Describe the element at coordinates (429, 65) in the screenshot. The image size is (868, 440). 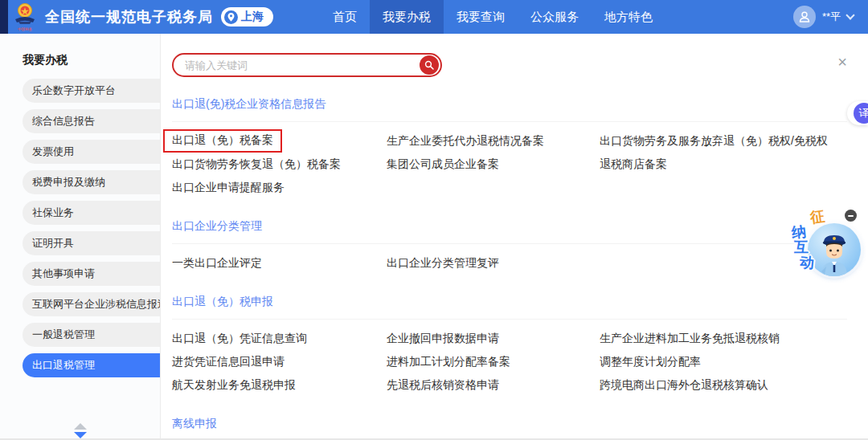
I see `search-button` at that location.